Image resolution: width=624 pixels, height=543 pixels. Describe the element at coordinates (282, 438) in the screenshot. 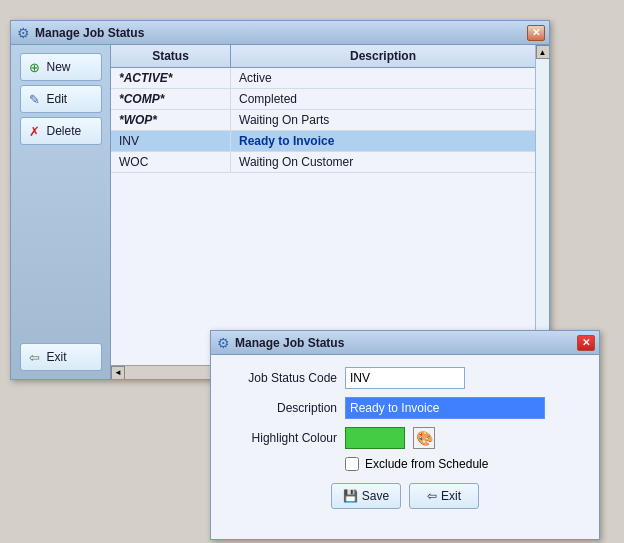

I see `highlight-colour-label: Highlight Colour` at that location.